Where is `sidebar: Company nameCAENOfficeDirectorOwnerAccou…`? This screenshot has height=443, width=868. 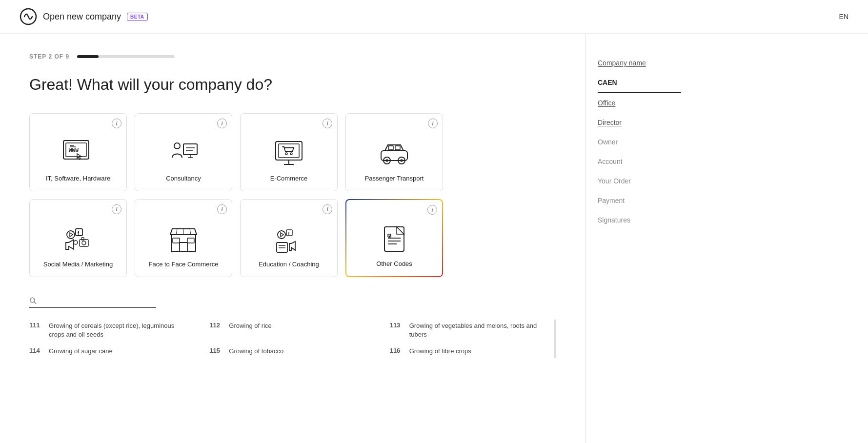 sidebar: Company nameCAENOfficeDirectorOwnerAccou… is located at coordinates (639, 238).